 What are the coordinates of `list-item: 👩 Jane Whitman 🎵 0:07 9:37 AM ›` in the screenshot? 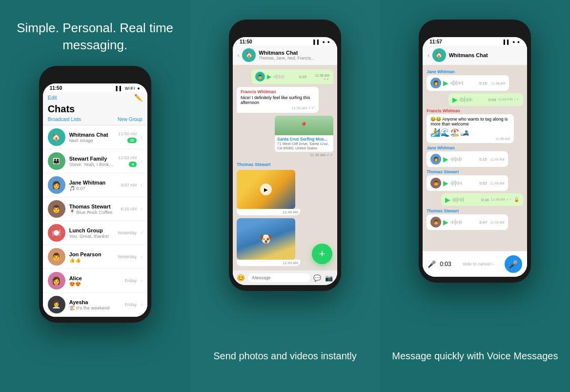 It's located at (95, 186).